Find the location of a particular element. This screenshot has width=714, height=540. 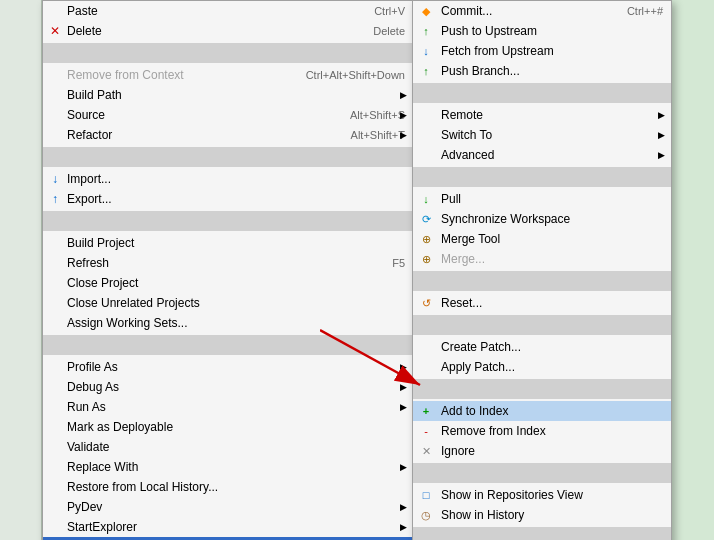

menu-label-pydev: PyDev is located at coordinates (84, 507).